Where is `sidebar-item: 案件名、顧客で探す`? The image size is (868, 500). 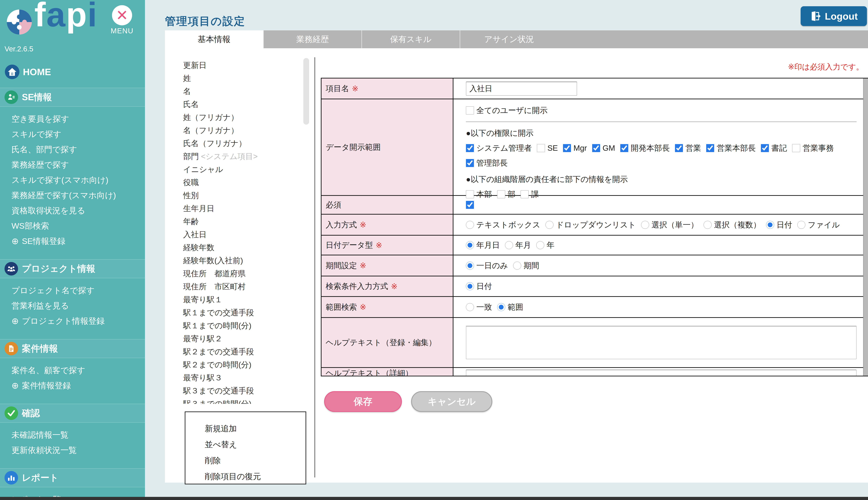 sidebar-item: 案件名、顧客で探す is located at coordinates (72, 370).